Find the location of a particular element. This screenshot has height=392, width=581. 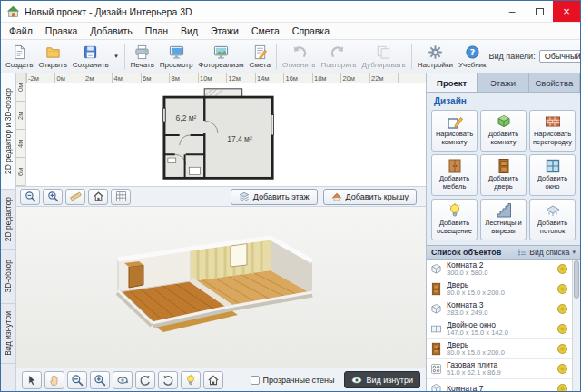

select-tool-button is located at coordinates (32, 380).